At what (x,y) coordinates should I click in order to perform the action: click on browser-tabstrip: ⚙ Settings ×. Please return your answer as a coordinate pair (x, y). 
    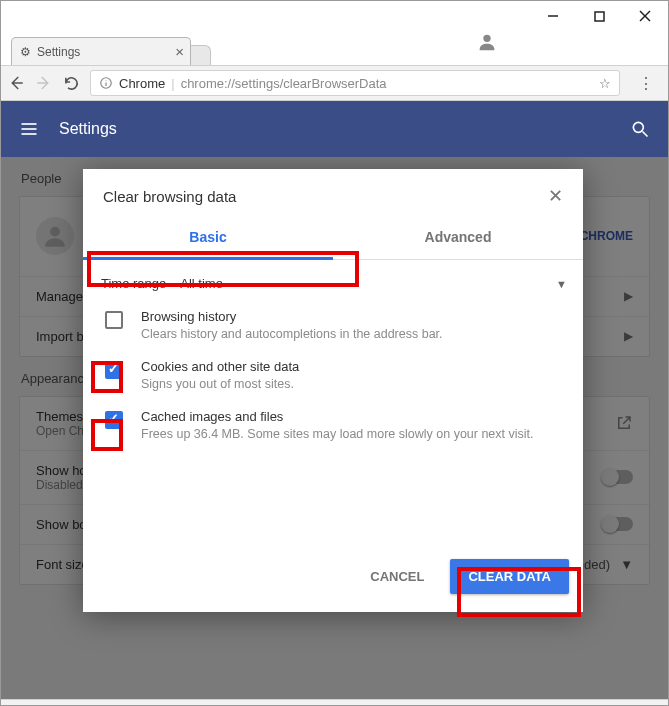
    Looking at the image, I should click on (334, 48).